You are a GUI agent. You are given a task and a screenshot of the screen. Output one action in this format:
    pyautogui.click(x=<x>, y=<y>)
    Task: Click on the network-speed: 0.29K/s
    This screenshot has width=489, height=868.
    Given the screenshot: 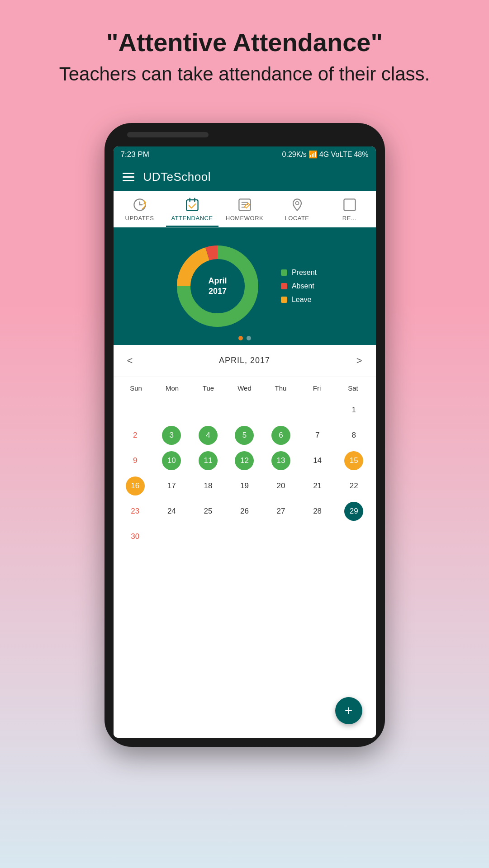 What is the action you would take?
    pyautogui.click(x=294, y=155)
    